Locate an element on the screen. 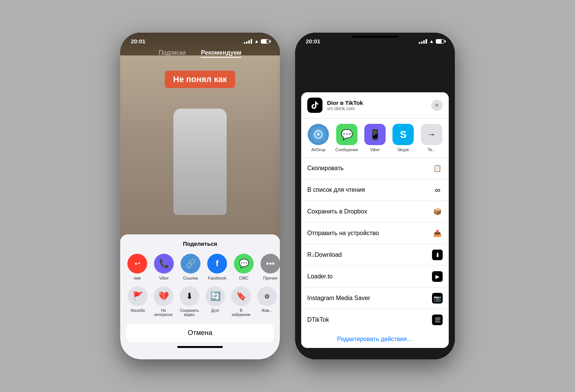 The height and width of the screenshot is (392, 575). close-button: ✕ is located at coordinates (437, 105).